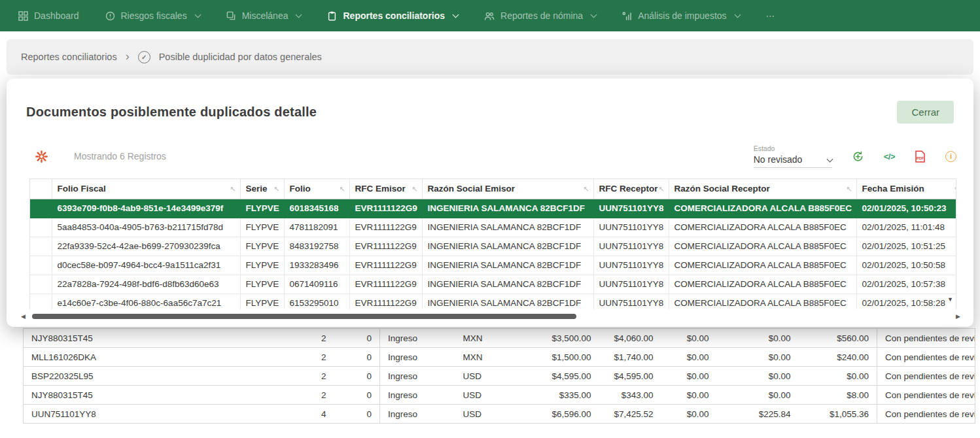  Describe the element at coordinates (82, 188) in the screenshot. I see `column-header-label: Folio Fiscal` at that location.